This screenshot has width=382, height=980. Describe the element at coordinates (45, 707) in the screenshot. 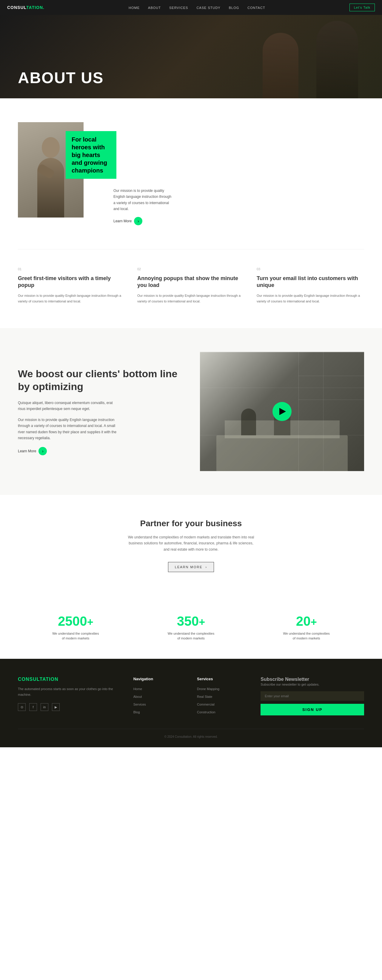

I see `linkedin-icon: in` at that location.